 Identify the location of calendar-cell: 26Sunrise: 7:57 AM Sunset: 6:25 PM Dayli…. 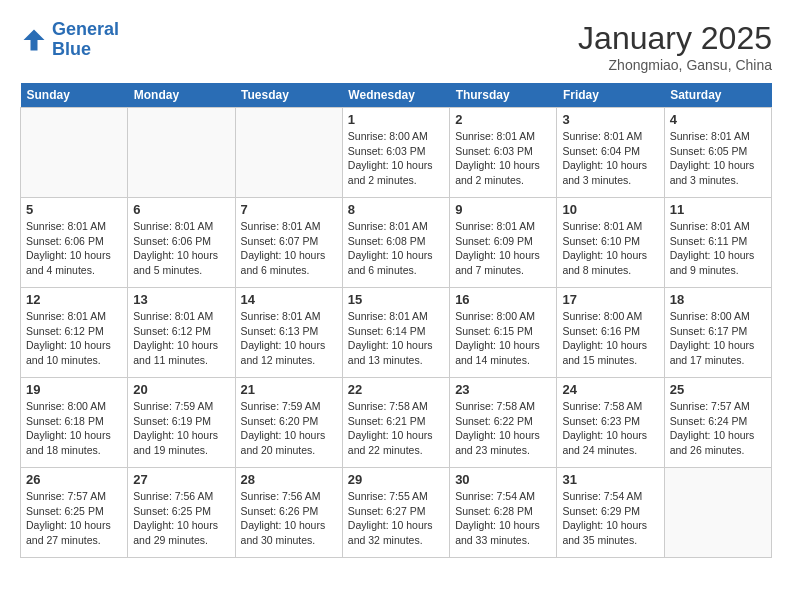
(74, 513).